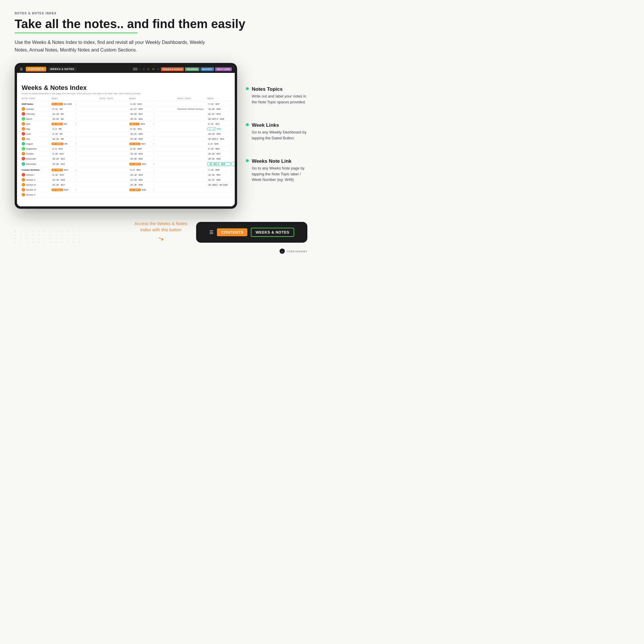 The height and width of the screenshot is (644, 644). What do you see at coordinates (277, 123) in the screenshot?
I see `callouts: Notes Topics Write out and label your no…` at bounding box center [277, 123].